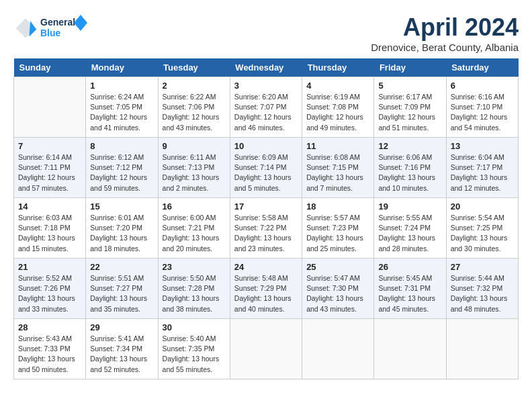  What do you see at coordinates (122, 234) in the screenshot?
I see `day-info: Sunrise: 6:01 AMSunset: 7:20 PMDaylight:…` at bounding box center [122, 234].